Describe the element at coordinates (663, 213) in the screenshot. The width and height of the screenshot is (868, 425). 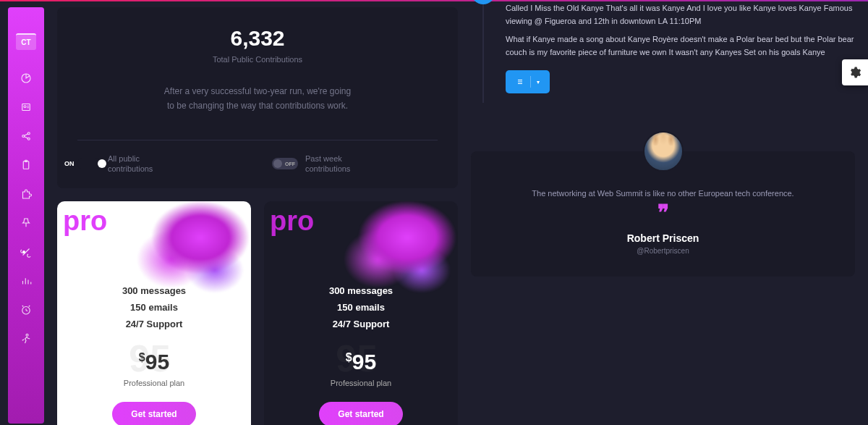
I see `quote-marks-icon: ❞` at that location.